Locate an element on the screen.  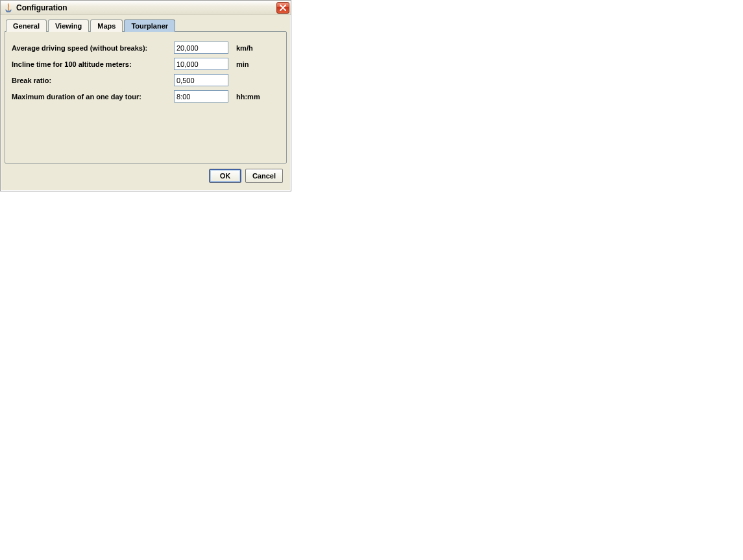
window-title: Configuration is located at coordinates (42, 8).